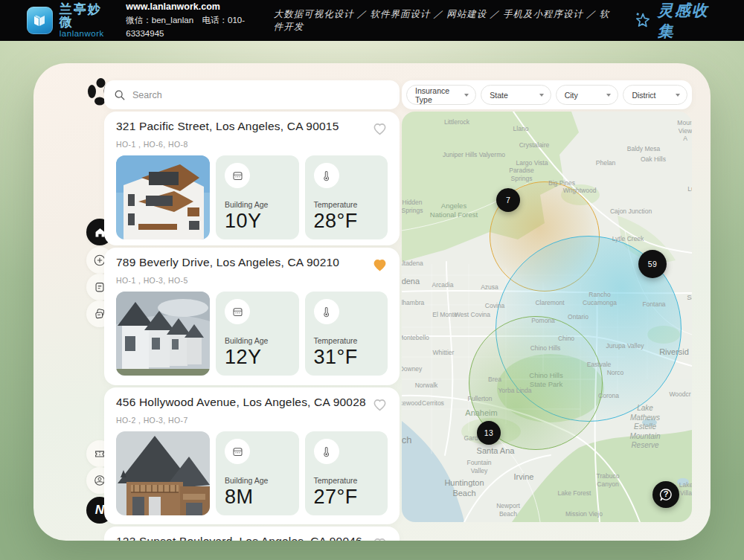  I want to click on building-age-stat: Building Age 10Y, so click(257, 198).